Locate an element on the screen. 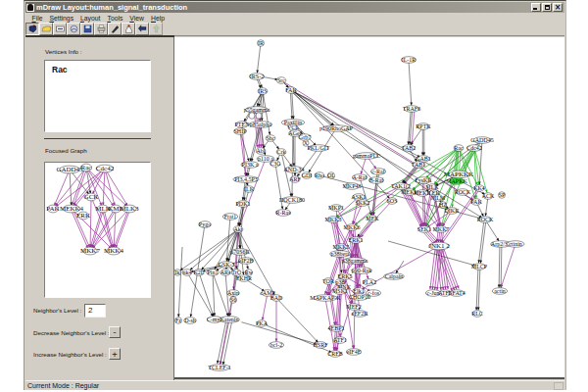  open-folder-icon is located at coordinates (47, 29).